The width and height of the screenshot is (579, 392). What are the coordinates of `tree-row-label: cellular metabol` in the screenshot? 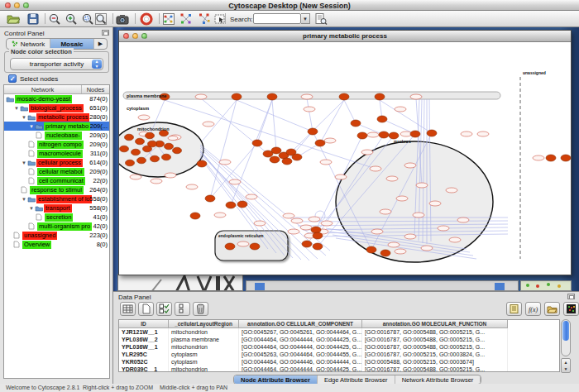 It's located at (61, 172).